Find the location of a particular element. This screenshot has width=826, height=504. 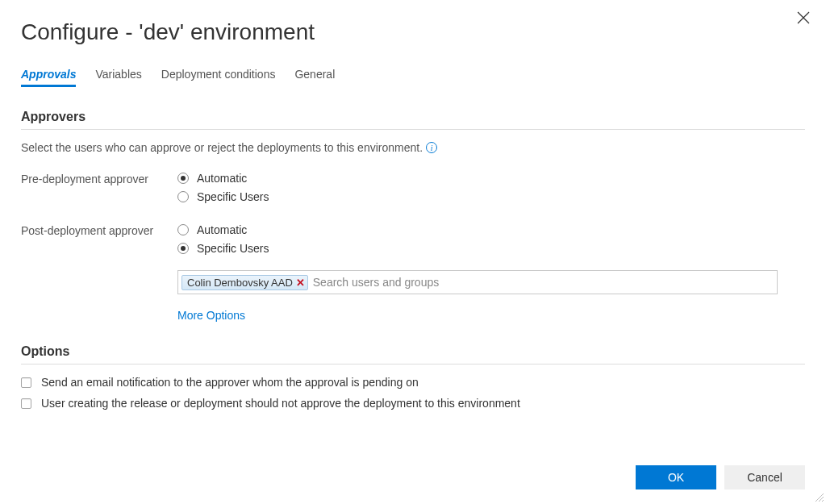

user-search-input is located at coordinates (542, 282).